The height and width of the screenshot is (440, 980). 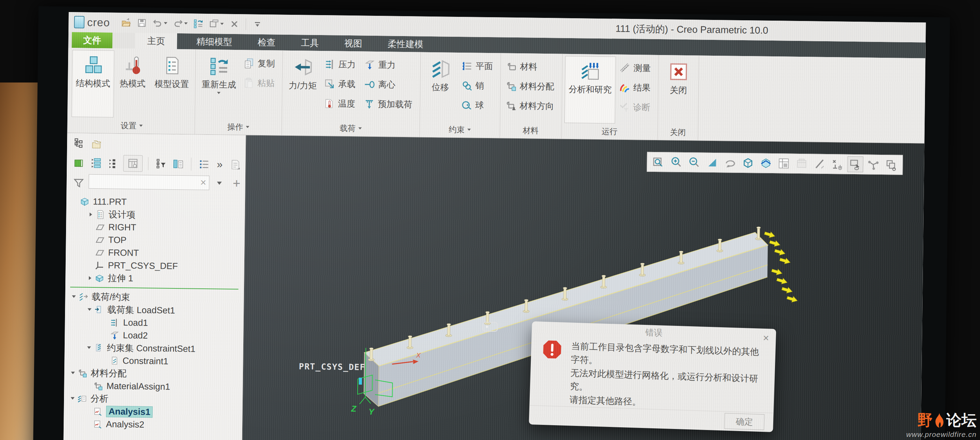 What do you see at coordinates (132, 125) in the screenshot?
I see `ribbon-group-label: 设置` at bounding box center [132, 125].